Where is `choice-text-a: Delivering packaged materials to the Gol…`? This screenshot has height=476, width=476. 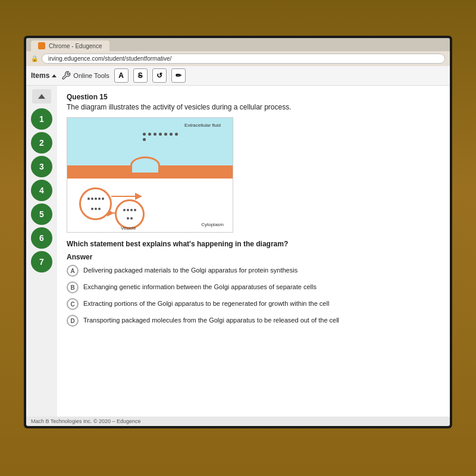 choice-text-a: Delivering packaged materials to the Gol… is located at coordinates (190, 270).